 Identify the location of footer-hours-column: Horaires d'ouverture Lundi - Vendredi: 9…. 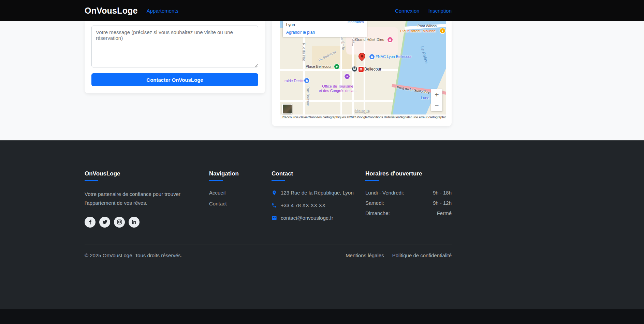
(409, 199).